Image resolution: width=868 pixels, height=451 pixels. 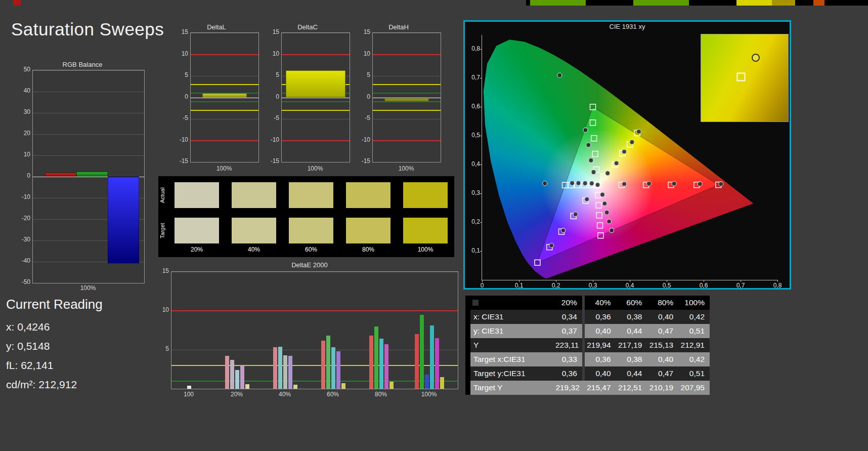 What do you see at coordinates (88, 29) in the screenshot?
I see `page-title: Saturation Sweeps` at bounding box center [88, 29].